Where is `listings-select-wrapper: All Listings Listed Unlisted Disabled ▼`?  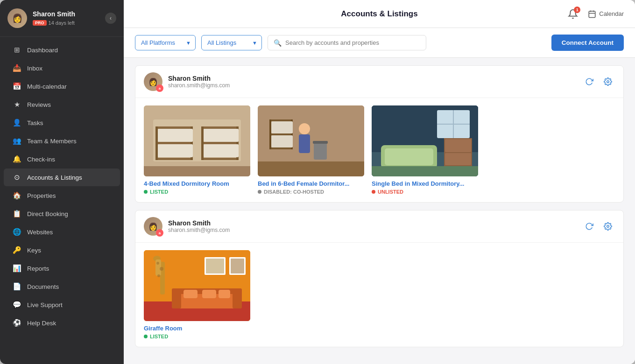
listings-select-wrapper: All Listings Listed Unlisted Disabled ▼ is located at coordinates (232, 43).